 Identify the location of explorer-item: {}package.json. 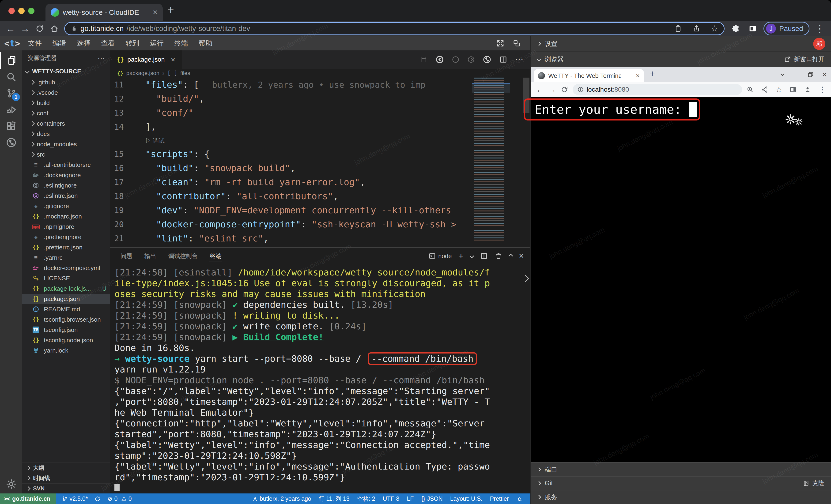
(66, 299).